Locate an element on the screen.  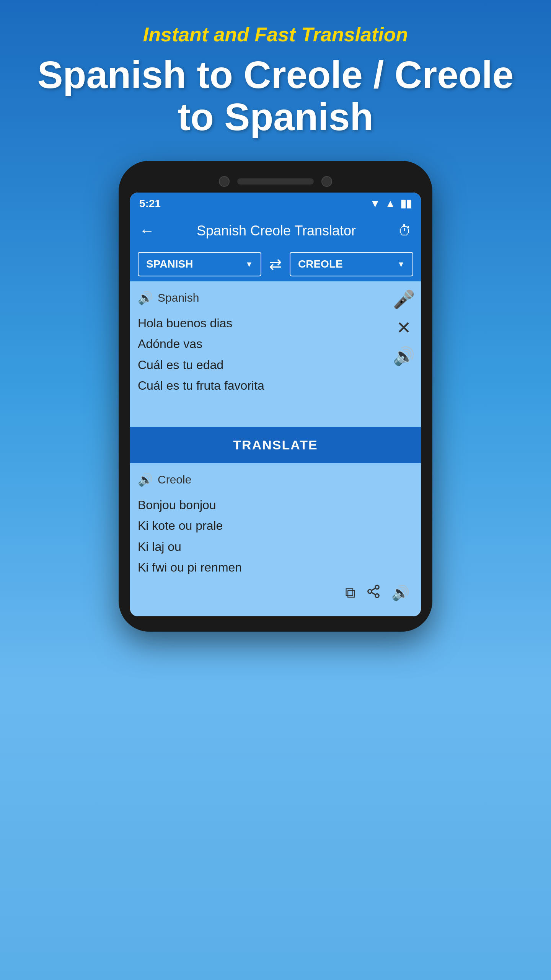
input-line-4: Cuál es tu fruta favorita is located at coordinates (276, 385).